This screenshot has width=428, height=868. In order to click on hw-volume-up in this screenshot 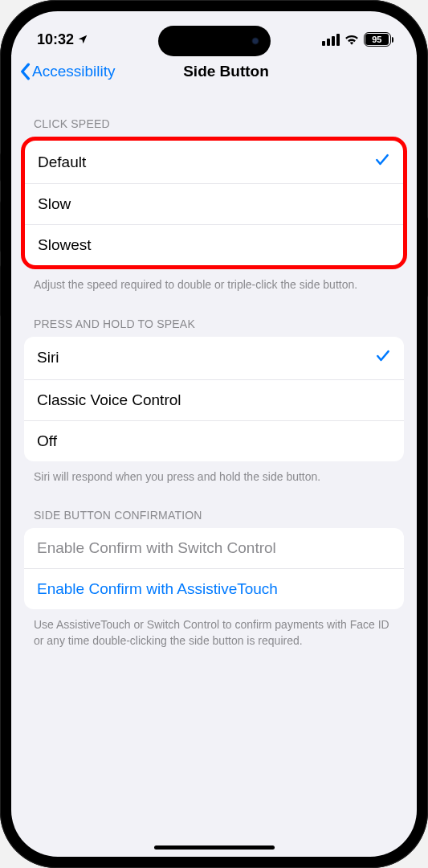, I will do `click(0, 227)`.